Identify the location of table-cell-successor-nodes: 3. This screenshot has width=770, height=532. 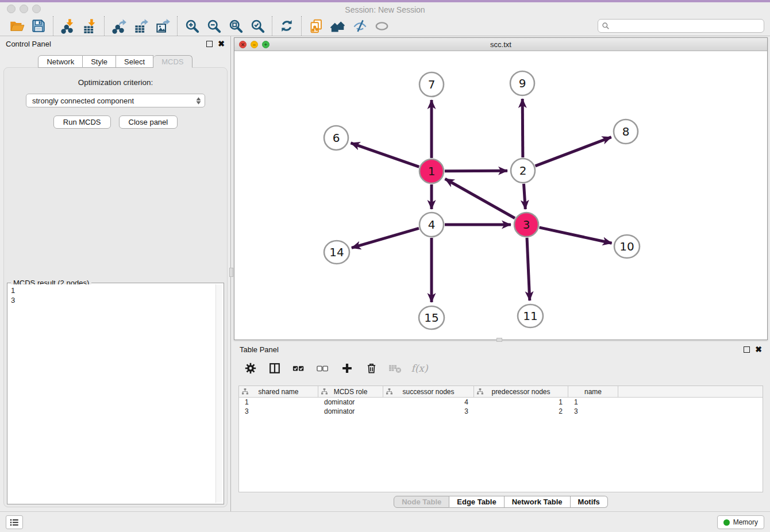
(429, 411).